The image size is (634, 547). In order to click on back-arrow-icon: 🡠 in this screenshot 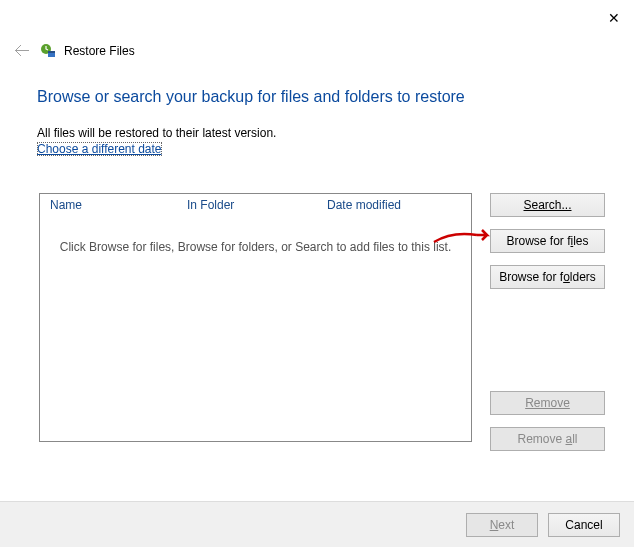, I will do `click(22, 51)`.